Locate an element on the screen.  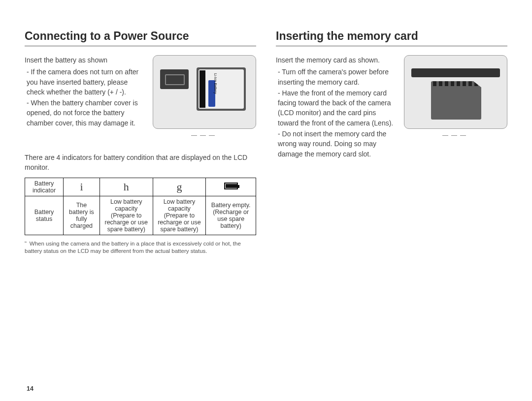
sd-card-icon is located at coordinates (456, 100).